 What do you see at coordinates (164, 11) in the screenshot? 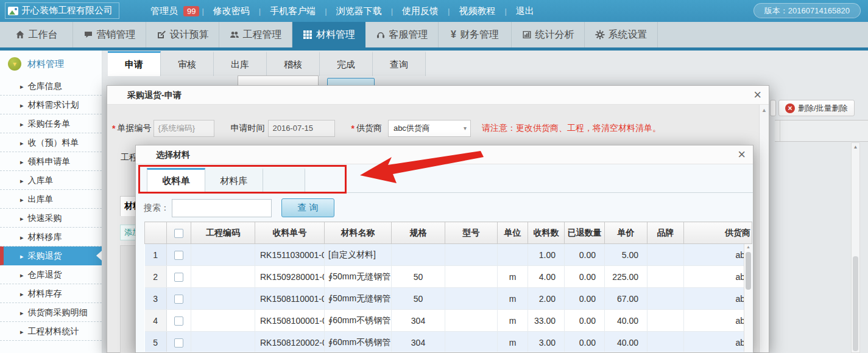
I see `admin-menu-item: 管理员` at bounding box center [164, 11].